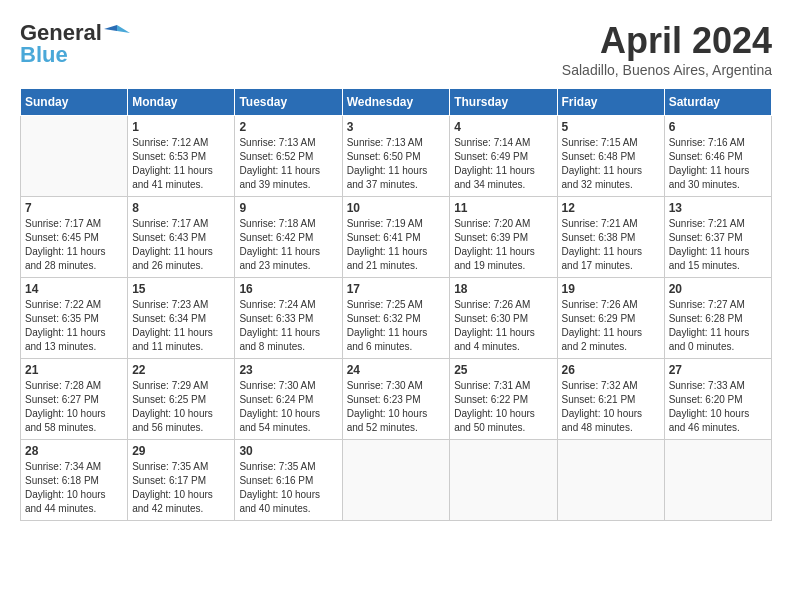  Describe the element at coordinates (396, 407) in the screenshot. I see `day-info: Sunrise: 7:30 AM Sunset: 6:23 PM Dayligh…` at that location.